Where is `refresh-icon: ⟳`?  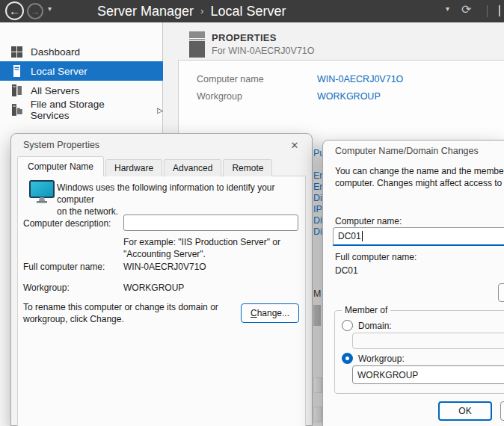
refresh-icon: ⟳ is located at coordinates (467, 9).